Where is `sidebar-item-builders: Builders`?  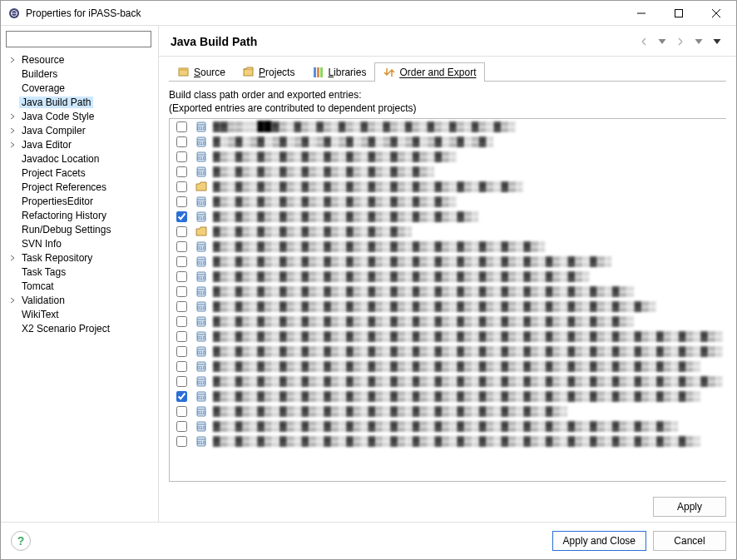
sidebar-item-builders: Builders is located at coordinates (82, 73).